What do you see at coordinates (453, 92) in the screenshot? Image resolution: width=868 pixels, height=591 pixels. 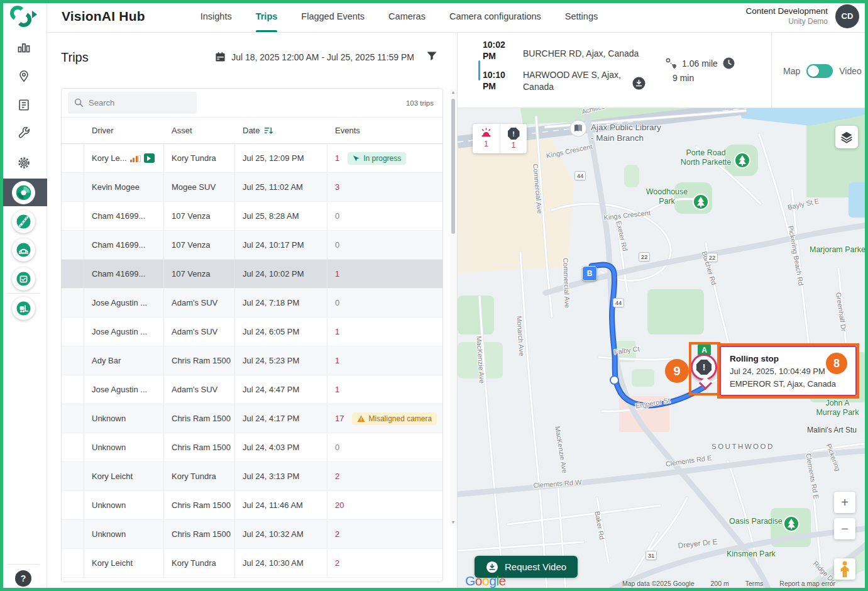 I see `scroll-up-icon: ▲` at bounding box center [453, 92].